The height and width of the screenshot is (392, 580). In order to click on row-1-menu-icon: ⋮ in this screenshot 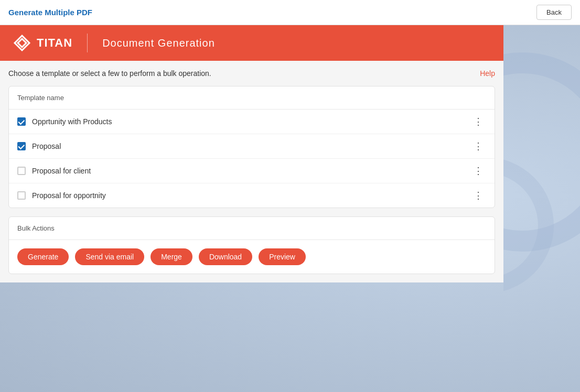, I will do `click(478, 122)`.